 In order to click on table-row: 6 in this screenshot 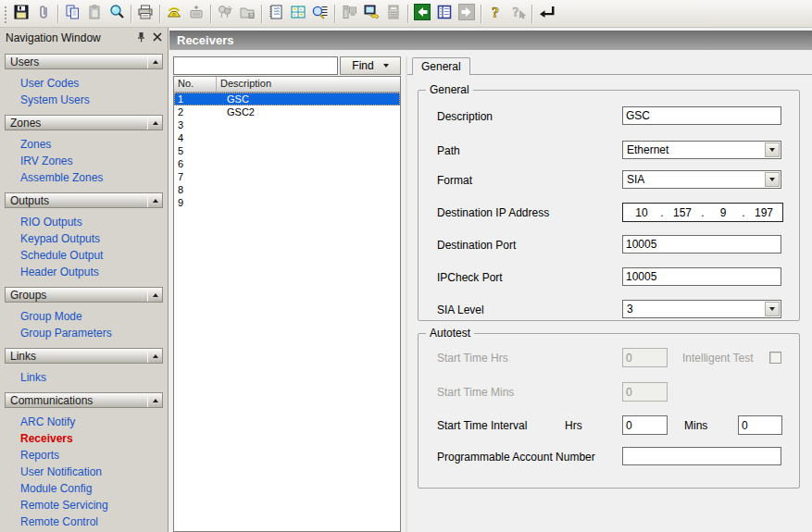, I will do `click(287, 164)`.